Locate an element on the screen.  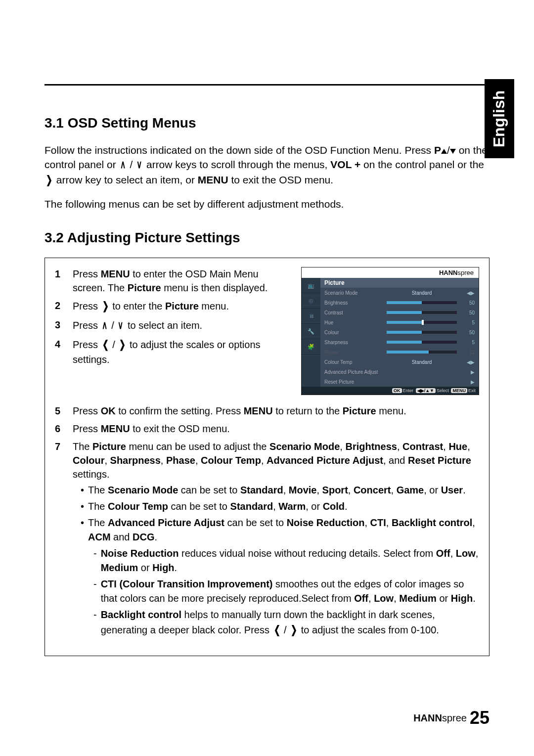
step-5: 5 Press OK to confirm the setting. Press… is located at coordinates (267, 411).